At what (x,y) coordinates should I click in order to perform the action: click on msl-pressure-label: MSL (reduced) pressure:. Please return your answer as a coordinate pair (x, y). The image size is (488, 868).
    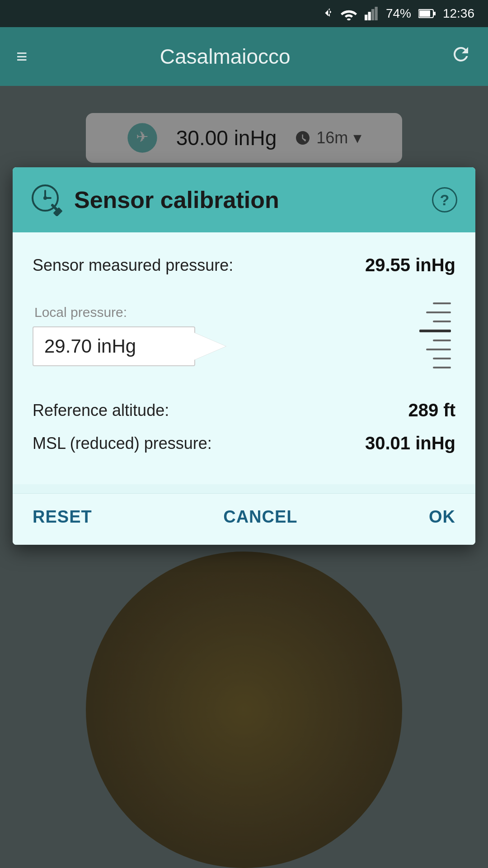
    Looking at the image, I should click on (122, 443).